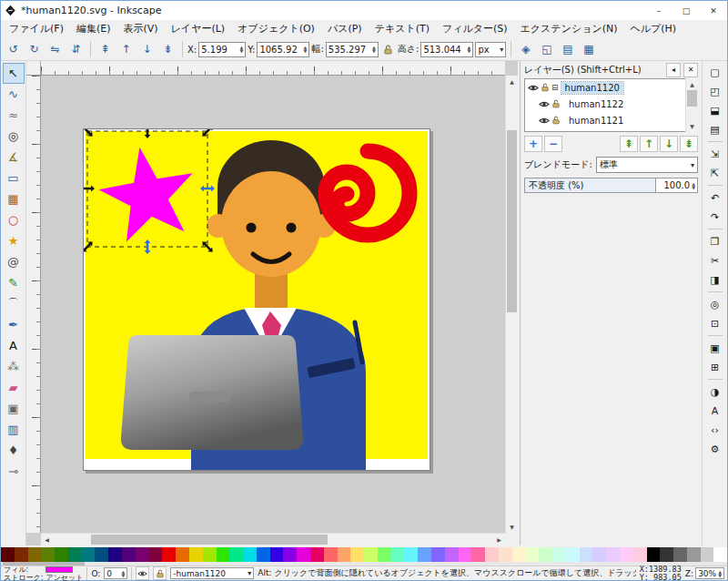 Image resolution: width=728 pixels, height=581 pixels. I want to click on remove-layer-button: −, so click(553, 144).